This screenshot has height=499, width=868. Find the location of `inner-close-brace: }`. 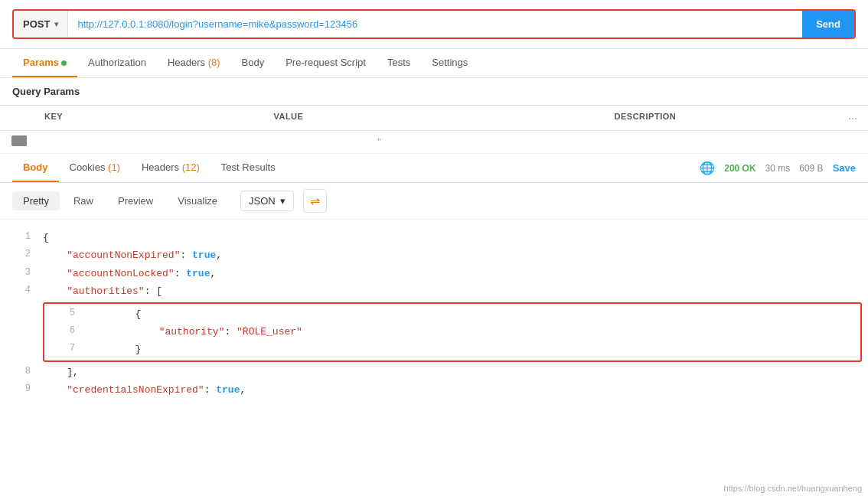

inner-close-brace: } is located at coordinates (138, 349).